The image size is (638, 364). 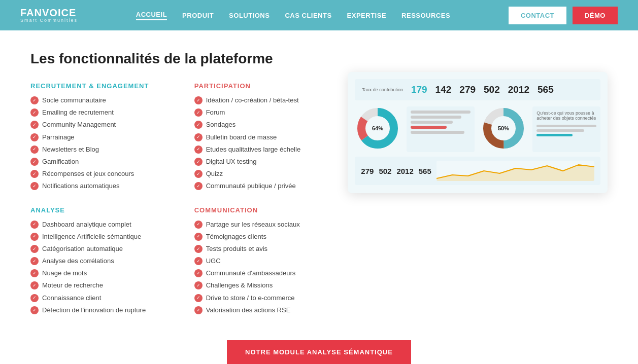 I want to click on item-label: Moteur de recherche, so click(x=73, y=285).